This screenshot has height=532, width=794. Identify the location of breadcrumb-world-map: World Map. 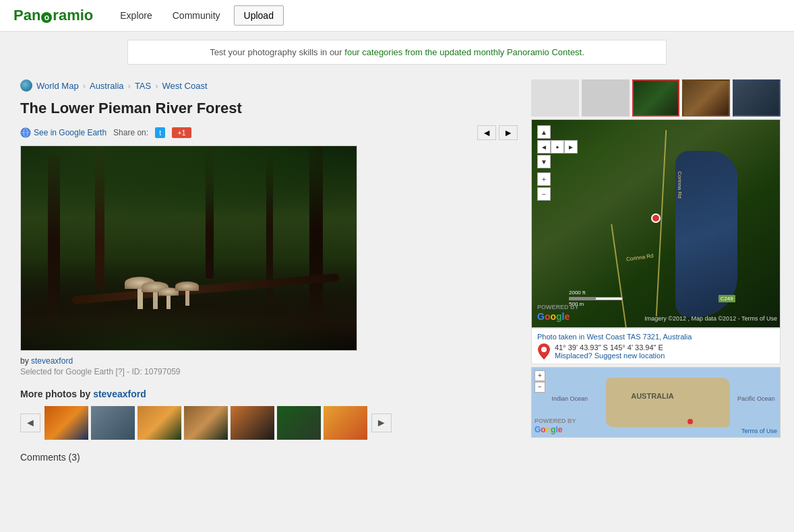
(58, 86).